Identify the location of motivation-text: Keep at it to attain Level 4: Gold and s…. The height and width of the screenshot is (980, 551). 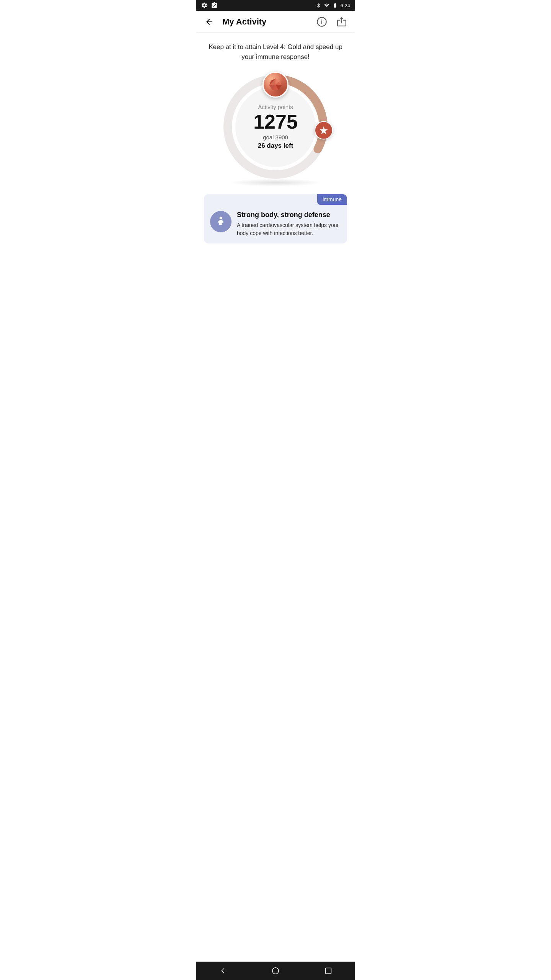
(276, 52).